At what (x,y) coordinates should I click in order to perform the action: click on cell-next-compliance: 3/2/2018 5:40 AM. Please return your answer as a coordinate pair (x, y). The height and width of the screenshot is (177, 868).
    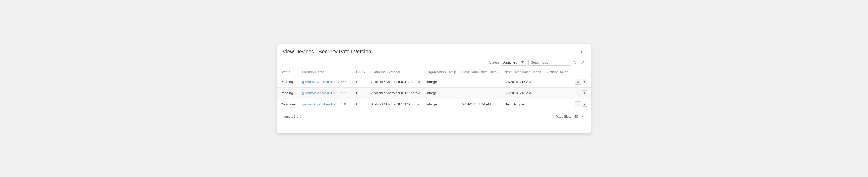
    Looking at the image, I should click on (523, 93).